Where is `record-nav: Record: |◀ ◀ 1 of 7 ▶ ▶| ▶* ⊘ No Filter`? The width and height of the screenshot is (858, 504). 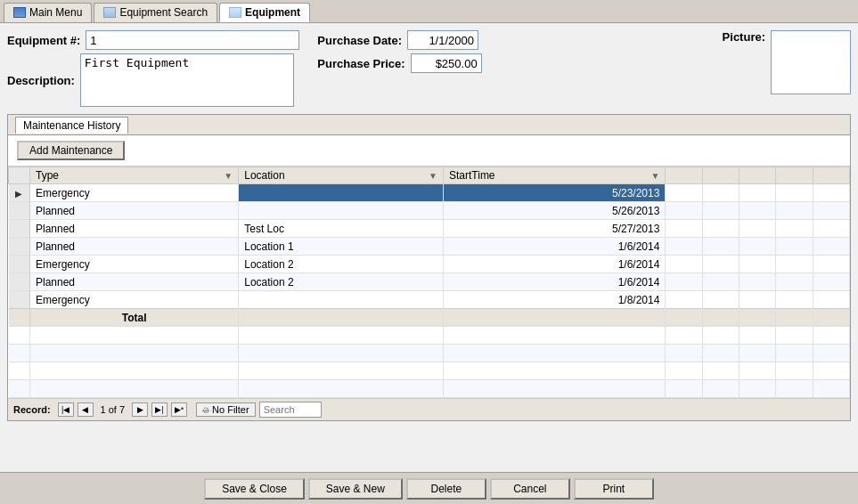 record-nav: Record: |◀ ◀ 1 of 7 ▶ ▶| ▶* ⊘ No Filter is located at coordinates (429, 410).